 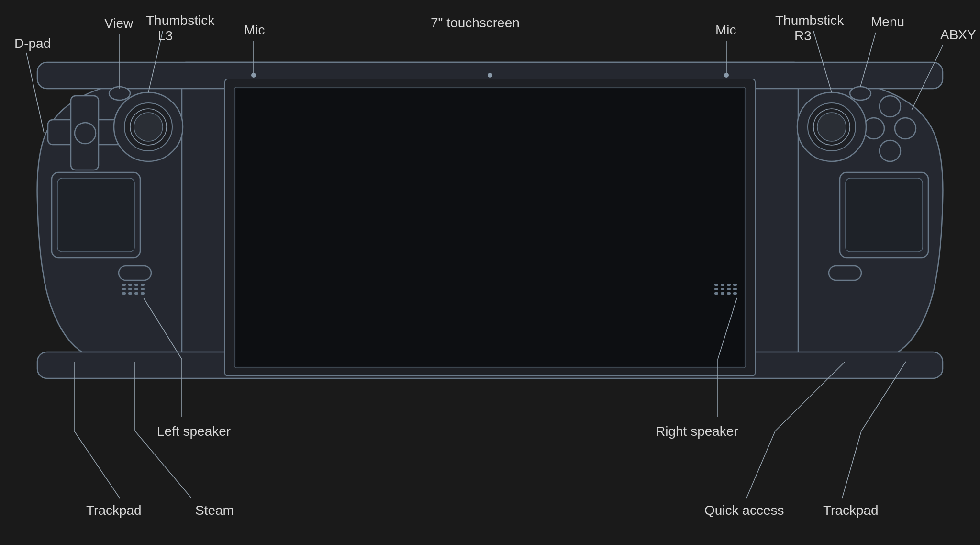 I want to click on label-trackpad-right: Trackpad, so click(x=851, y=511).